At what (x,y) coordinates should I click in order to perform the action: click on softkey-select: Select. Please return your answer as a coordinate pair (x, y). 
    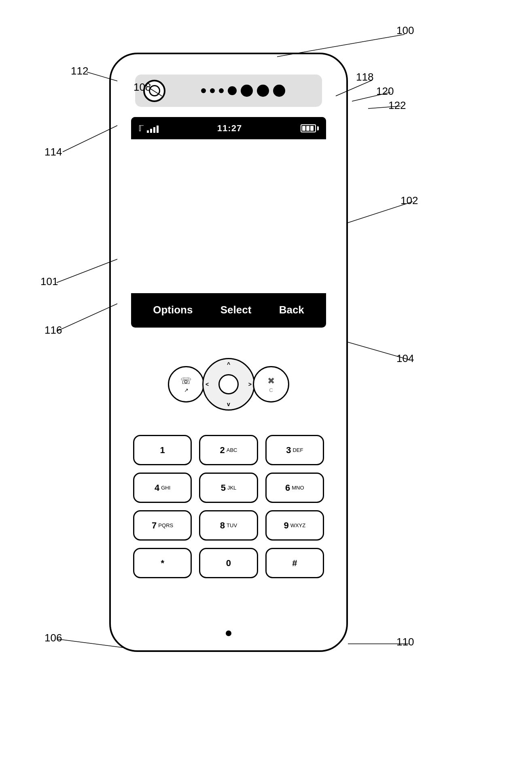
    Looking at the image, I should click on (236, 310).